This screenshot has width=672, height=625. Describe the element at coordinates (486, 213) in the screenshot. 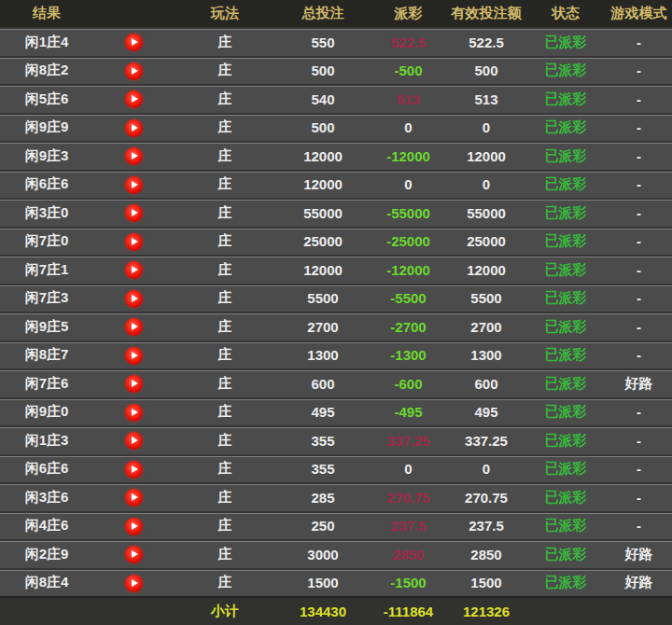

I see `valid-bet-cell: 55000` at that location.